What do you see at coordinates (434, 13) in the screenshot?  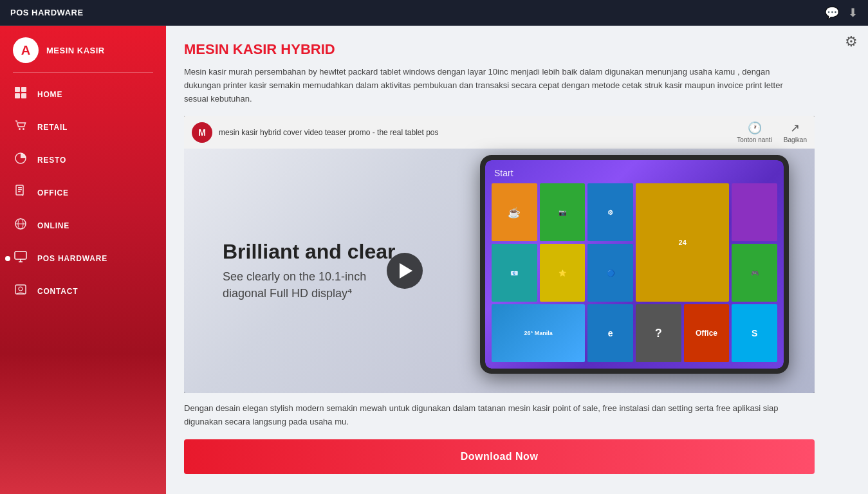 I see `topbar: POS HARDWARE 💬 ⬇` at bounding box center [434, 13].